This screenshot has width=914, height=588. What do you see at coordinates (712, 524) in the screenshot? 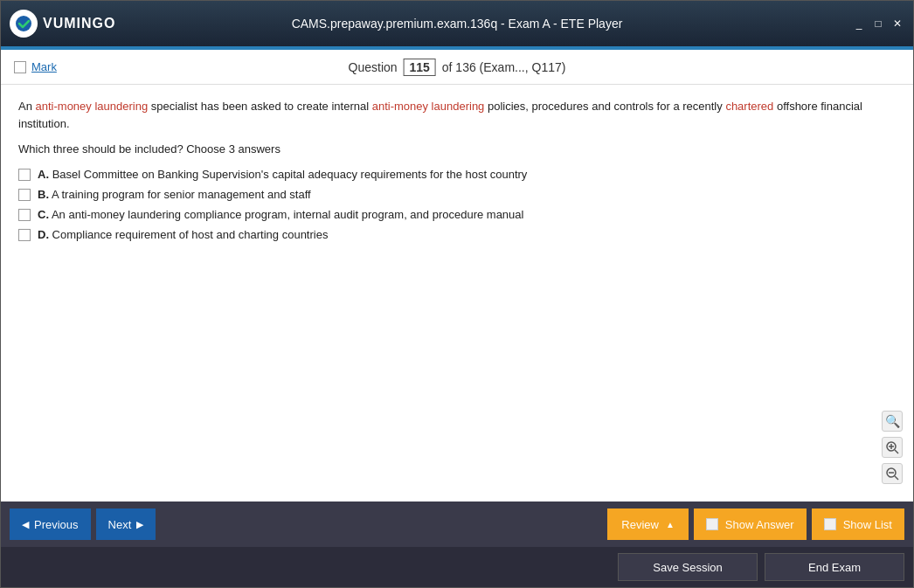
I see `show-answer-checkbox` at bounding box center [712, 524].